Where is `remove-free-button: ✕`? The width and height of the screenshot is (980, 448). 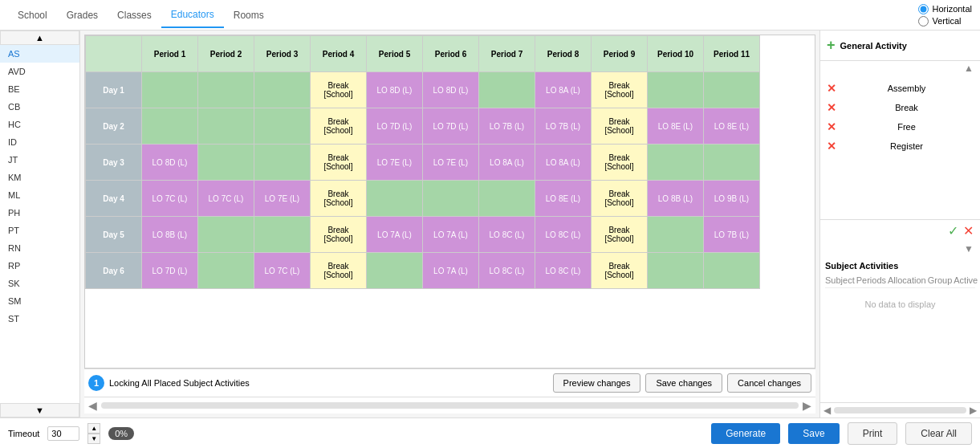
remove-free-button: ✕ is located at coordinates (832, 127).